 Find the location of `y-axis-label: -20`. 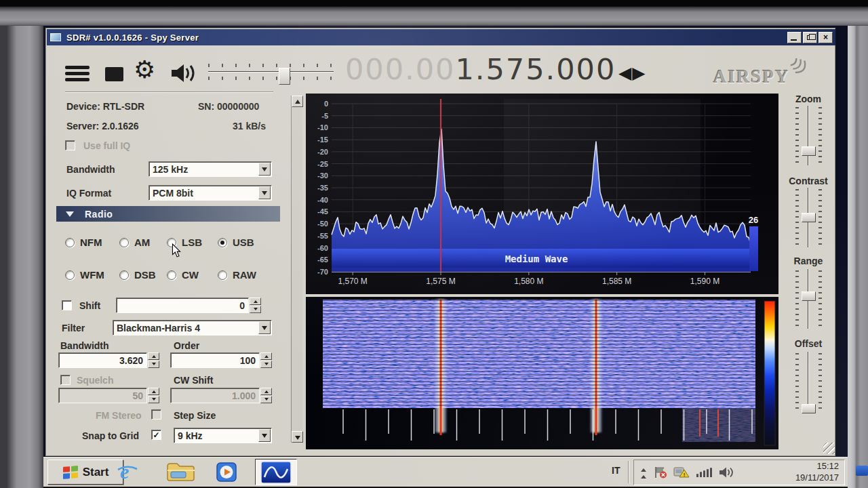

y-axis-label: -20 is located at coordinates (323, 152).